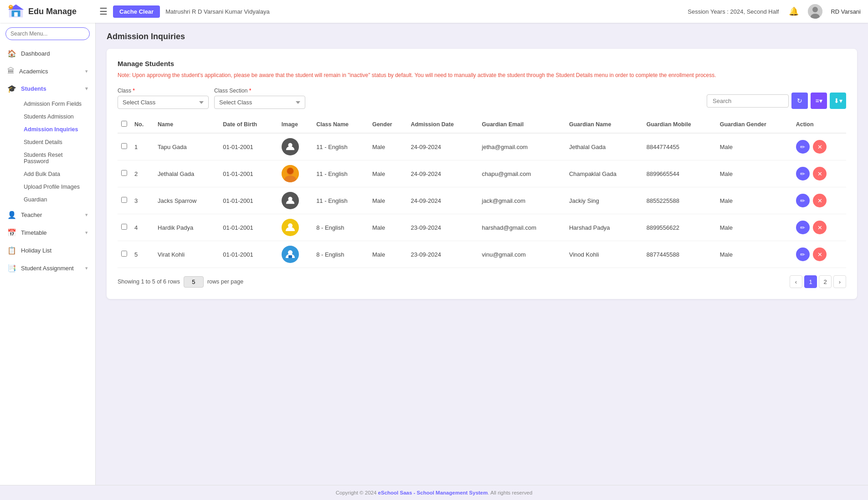 The image size is (868, 500). What do you see at coordinates (51, 232) in the screenshot?
I see `sidebar-item-label: Timetable` at bounding box center [51, 232].